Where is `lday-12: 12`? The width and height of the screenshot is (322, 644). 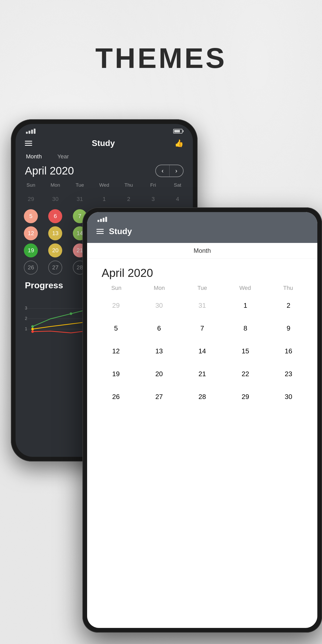
lday-12: 12 is located at coordinates (116, 351).